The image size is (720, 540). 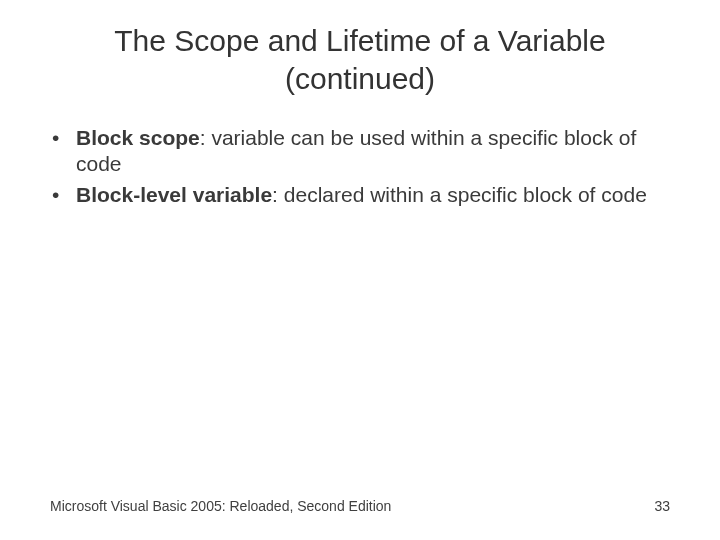 I want to click on slide-footer: Microsoft Visual Basic 2005: Reloaded, S…, so click(x=360, y=506).